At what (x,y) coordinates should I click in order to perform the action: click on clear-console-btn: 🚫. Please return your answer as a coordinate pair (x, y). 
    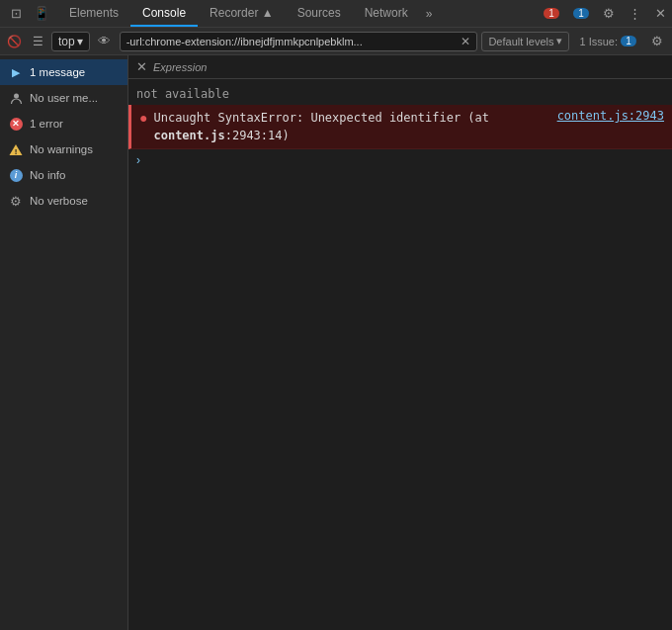
    Looking at the image, I should click on (14, 42).